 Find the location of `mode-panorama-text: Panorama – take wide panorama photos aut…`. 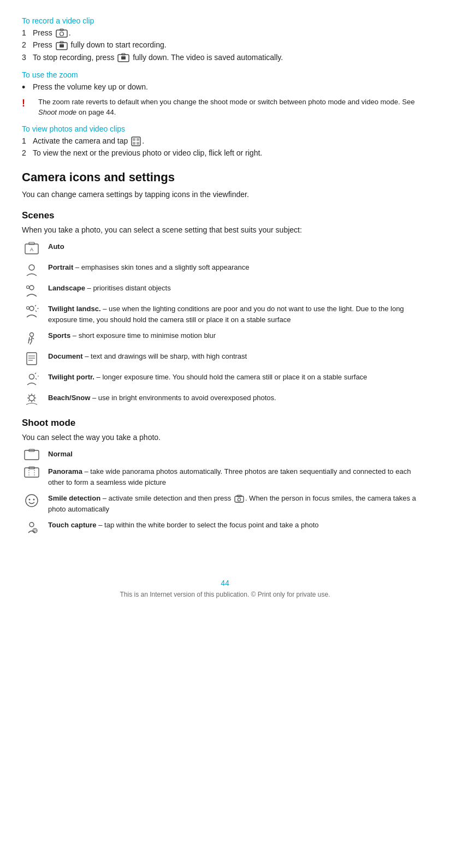

mode-panorama-text: Panorama – take wide panorama photos aut… is located at coordinates (238, 477).